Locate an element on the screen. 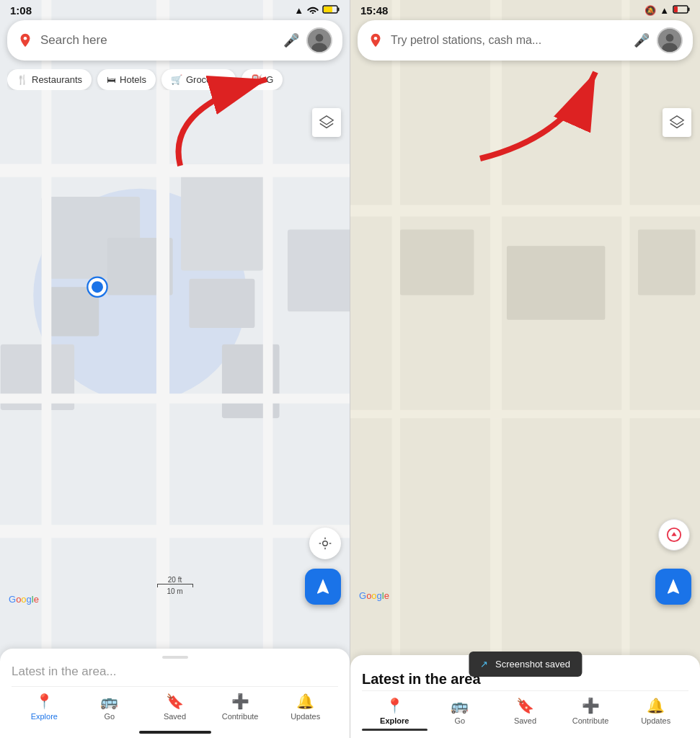  bottom-nav-left: 📍 Explore 🚌 Go 🔖 Saved ➕ Contribute 🔔 Up… is located at coordinates (174, 707).